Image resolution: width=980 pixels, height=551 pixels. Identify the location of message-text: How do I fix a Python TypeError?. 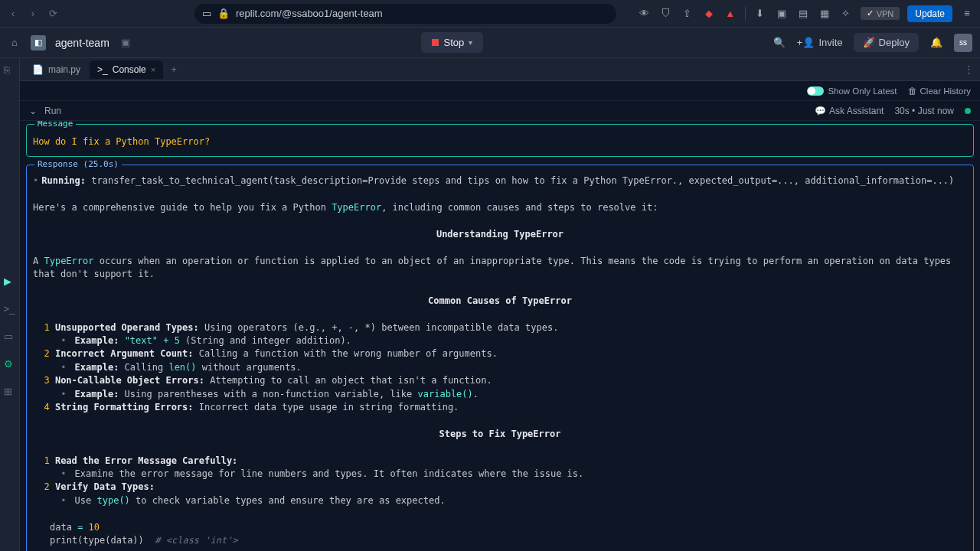
(500, 141).